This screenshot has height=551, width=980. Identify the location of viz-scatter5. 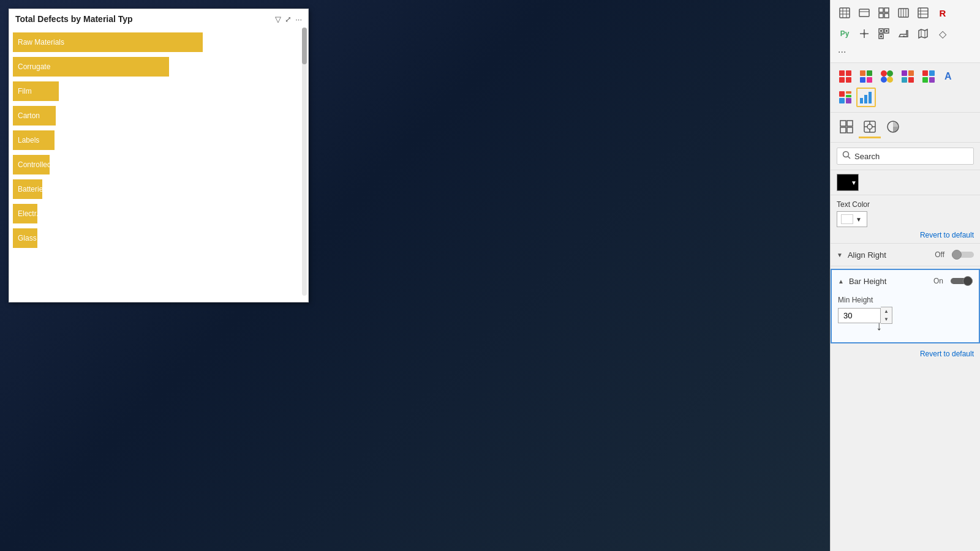
(929, 77).